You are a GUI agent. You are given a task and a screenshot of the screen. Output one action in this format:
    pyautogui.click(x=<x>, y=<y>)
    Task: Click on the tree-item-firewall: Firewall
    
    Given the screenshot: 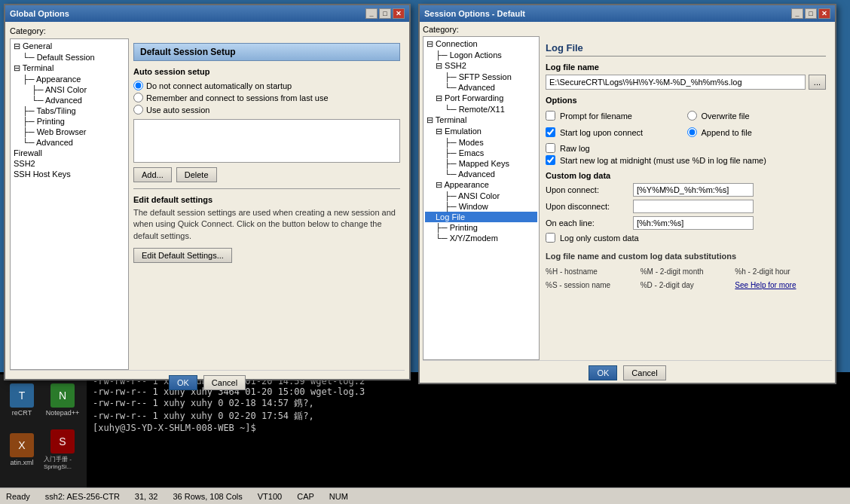 What is the action you would take?
    pyautogui.click(x=69, y=153)
    